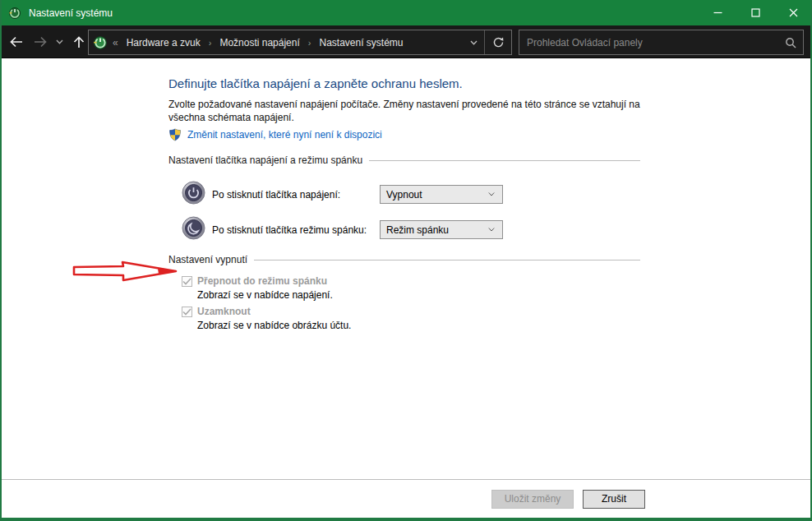 The image size is (812, 521). Describe the element at coordinates (265, 160) in the screenshot. I see `section-power-title: Nastavení tlačítka napájení a režimu spá…` at that location.